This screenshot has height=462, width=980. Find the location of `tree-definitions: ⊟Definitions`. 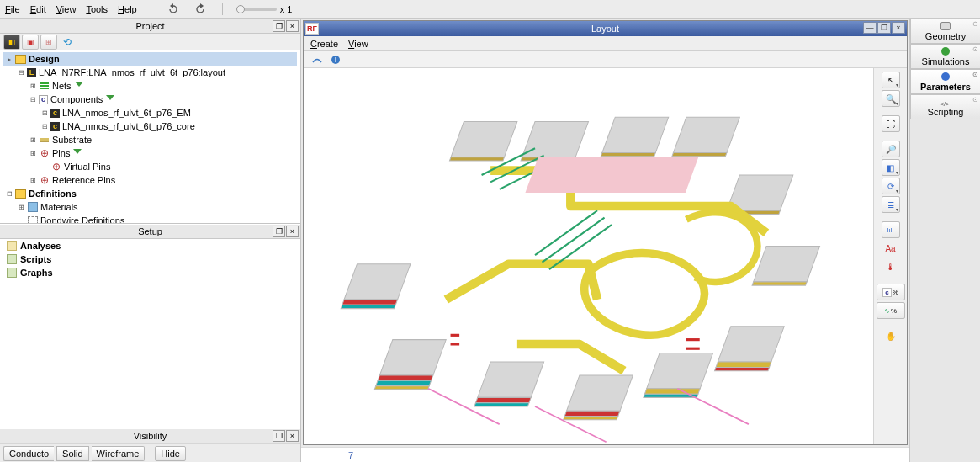

tree-definitions: ⊟Definitions is located at coordinates (150, 194).